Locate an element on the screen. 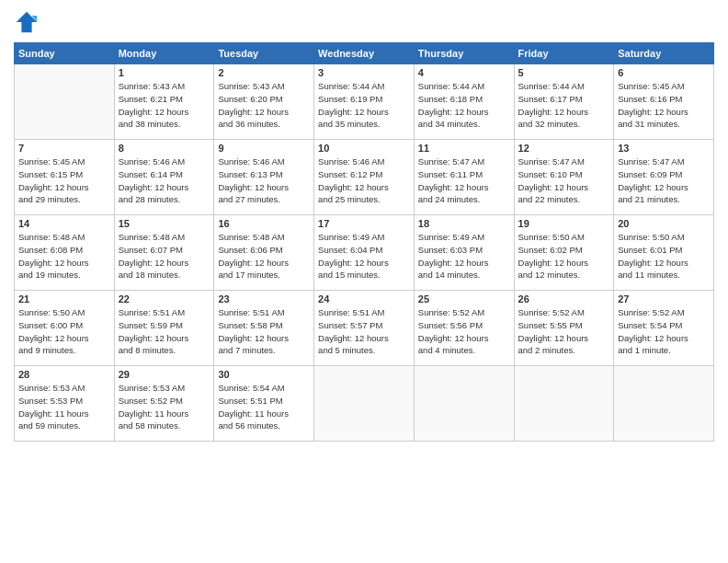 This screenshot has height=563, width=728. table-row: 23Sunrise: 5:51 AM Sunset: 5:58 PM Dayli… is located at coordinates (265, 328).